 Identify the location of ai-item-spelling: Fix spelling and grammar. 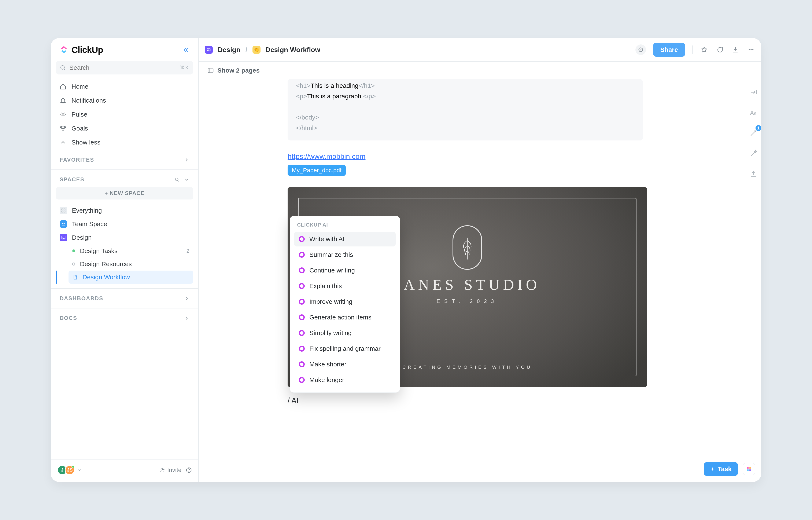
(345, 348).